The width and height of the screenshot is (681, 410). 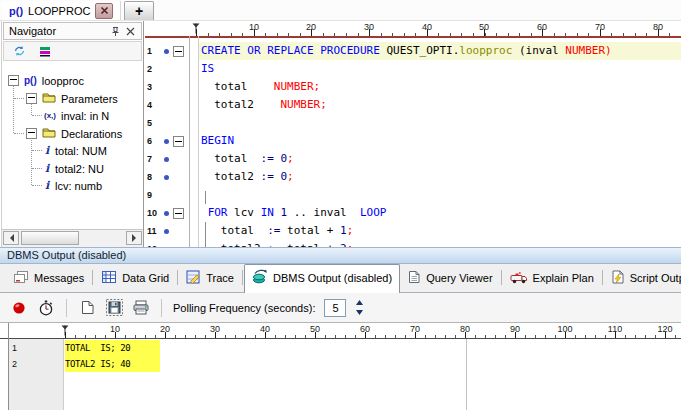 I want to click on tree-item-inval: (x,) inval: in N, so click(x=76, y=116).